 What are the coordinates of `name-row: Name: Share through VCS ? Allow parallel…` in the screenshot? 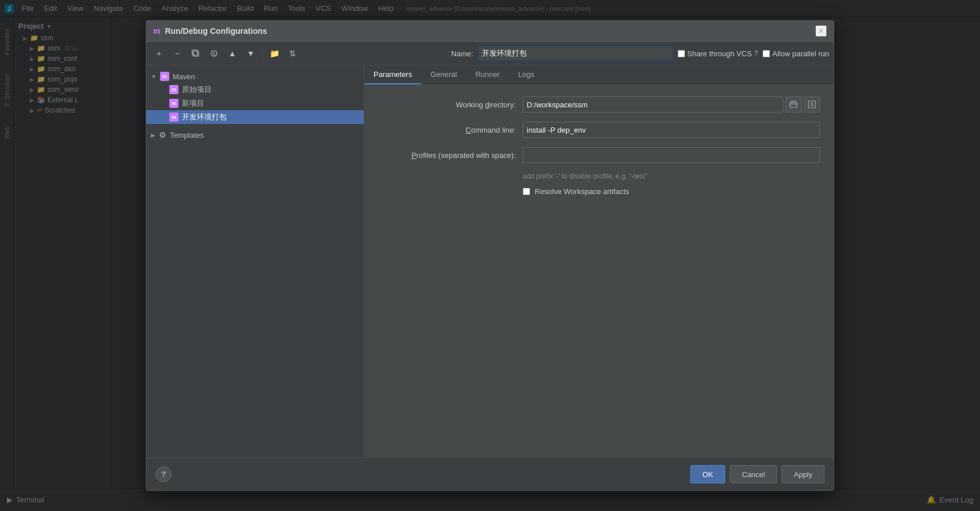 It's located at (640, 53).